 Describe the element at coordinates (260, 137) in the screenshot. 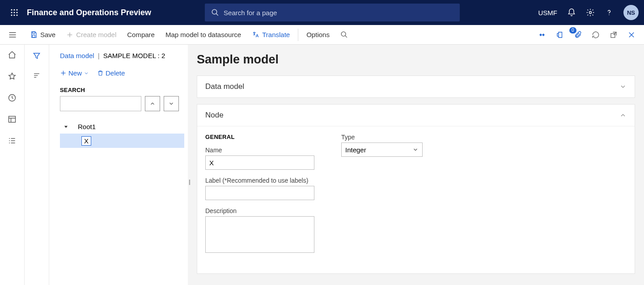

I see `general-heading: GENERAL` at that location.